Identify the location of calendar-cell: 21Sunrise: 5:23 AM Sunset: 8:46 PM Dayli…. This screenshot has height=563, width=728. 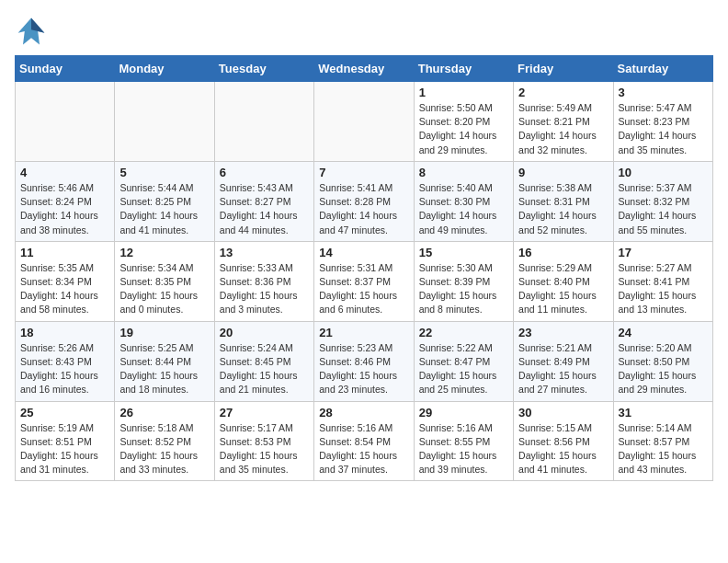
(364, 361).